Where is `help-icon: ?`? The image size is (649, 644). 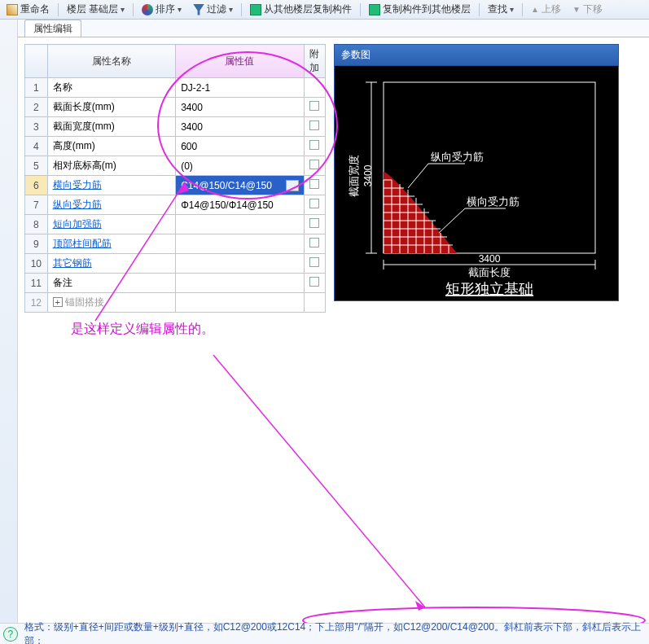 help-icon: ? is located at coordinates (11, 634).